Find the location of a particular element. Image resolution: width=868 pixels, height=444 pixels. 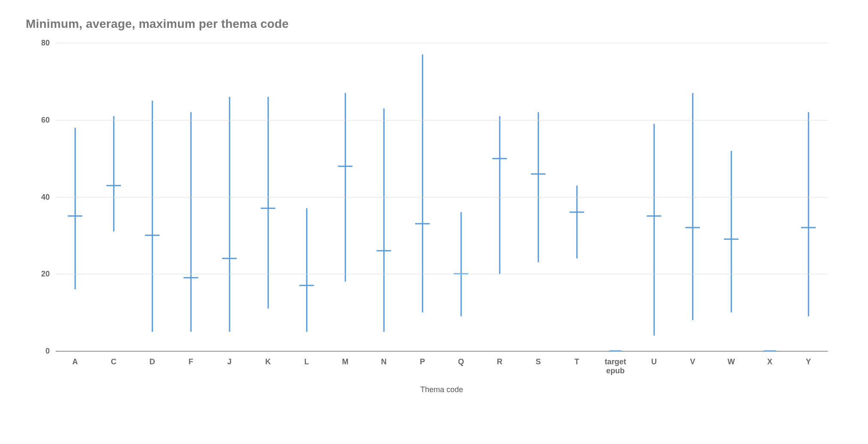

x-tick-label: X is located at coordinates (770, 365).